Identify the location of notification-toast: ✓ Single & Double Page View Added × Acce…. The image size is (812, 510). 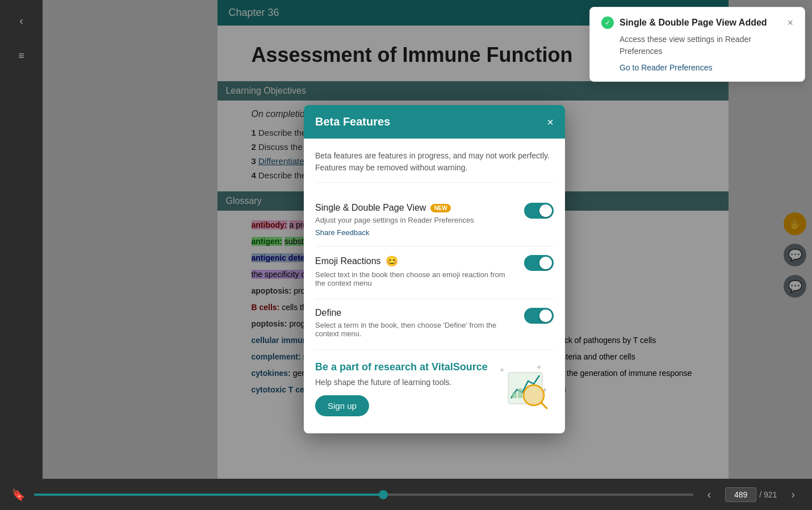
(697, 44).